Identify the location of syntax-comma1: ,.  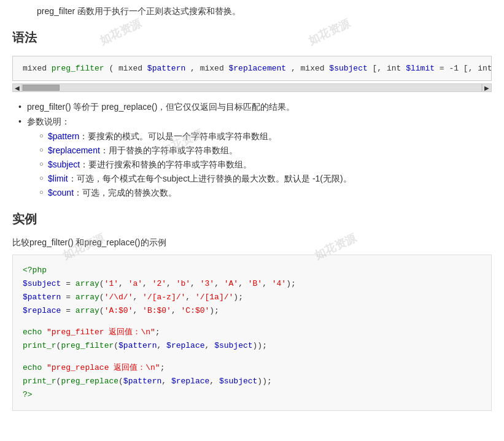
(193, 69).